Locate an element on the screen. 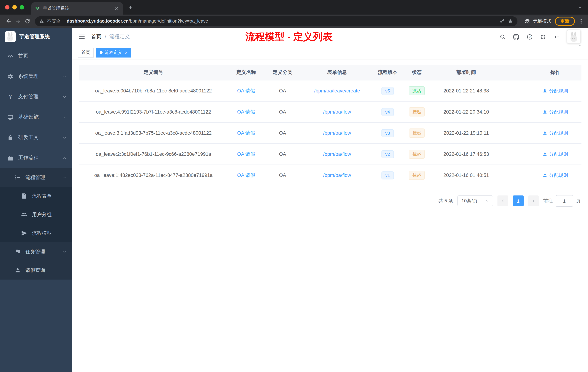 Image resolution: width=588 pixels, height=372 pixels. sidebar-item-infrastructure: 基础设施 is located at coordinates (36, 117).